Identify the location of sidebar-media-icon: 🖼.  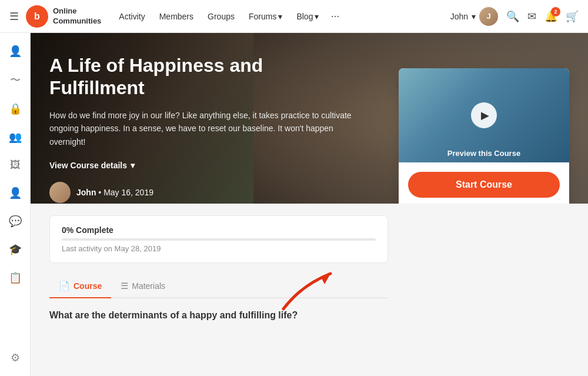
(15, 165).